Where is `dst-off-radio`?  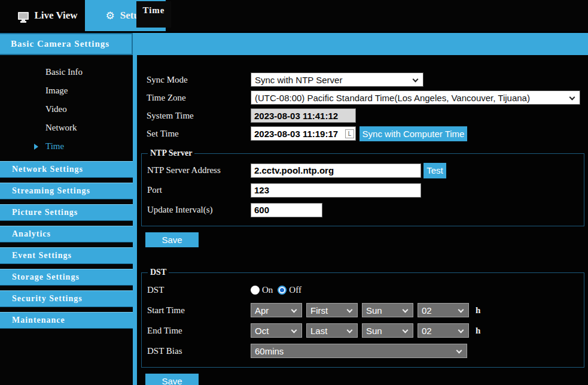
dst-off-radio is located at coordinates (282, 290).